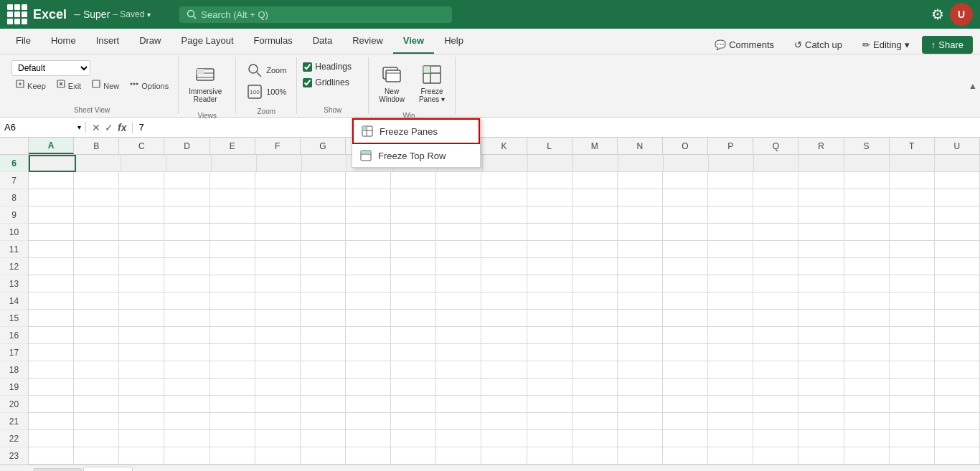  What do you see at coordinates (96, 318) in the screenshot?
I see `cell-B15` at bounding box center [96, 318].